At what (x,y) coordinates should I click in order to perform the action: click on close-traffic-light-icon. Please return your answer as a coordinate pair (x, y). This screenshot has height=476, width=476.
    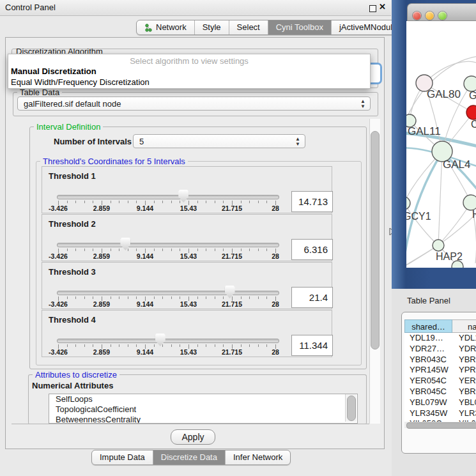
    Looking at the image, I should click on (417, 15).